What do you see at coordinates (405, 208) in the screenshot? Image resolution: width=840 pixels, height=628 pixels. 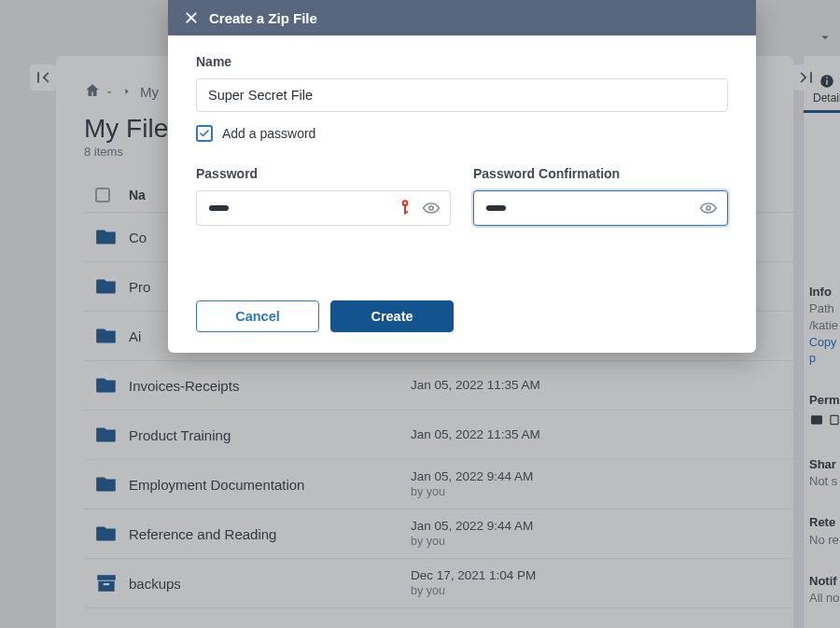 I see `key-icon` at bounding box center [405, 208].